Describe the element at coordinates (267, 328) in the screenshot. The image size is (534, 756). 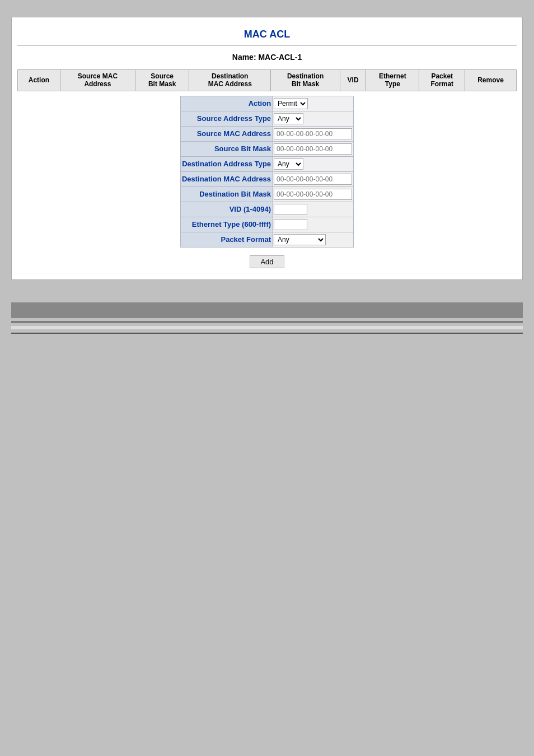
I see `bottom-bar-light` at that location.